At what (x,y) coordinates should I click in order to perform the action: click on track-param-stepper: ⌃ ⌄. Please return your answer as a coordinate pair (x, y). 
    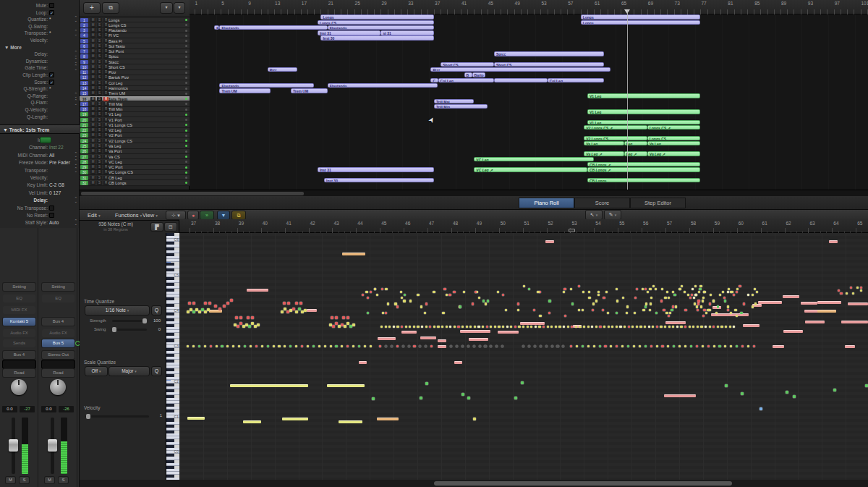
    Looking at the image, I should click on (75, 171).